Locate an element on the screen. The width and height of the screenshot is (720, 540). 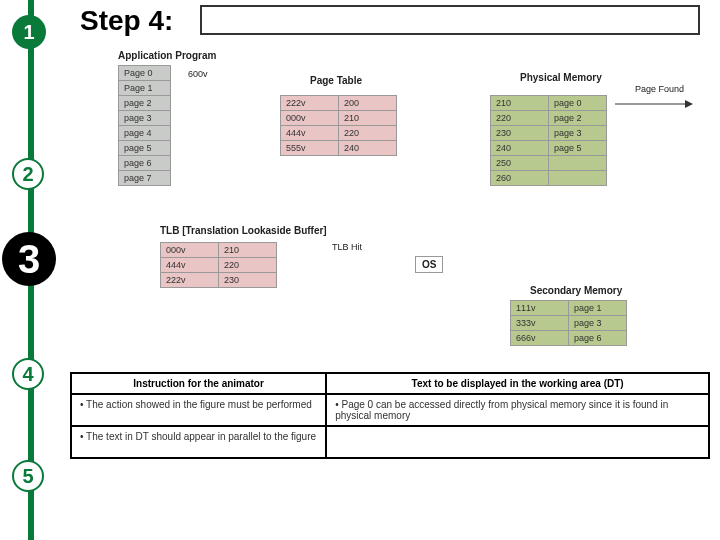
instr-cell is located at coordinates (518, 442).